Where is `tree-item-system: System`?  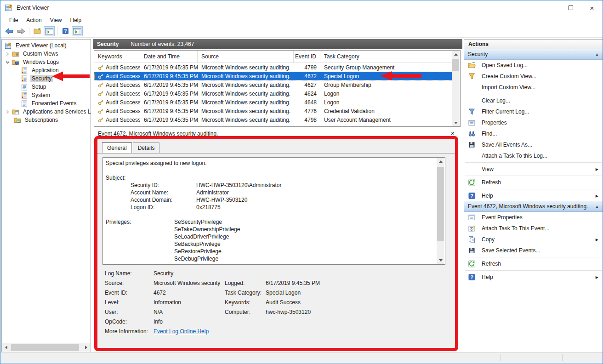 tree-item-system: System is located at coordinates (46, 95).